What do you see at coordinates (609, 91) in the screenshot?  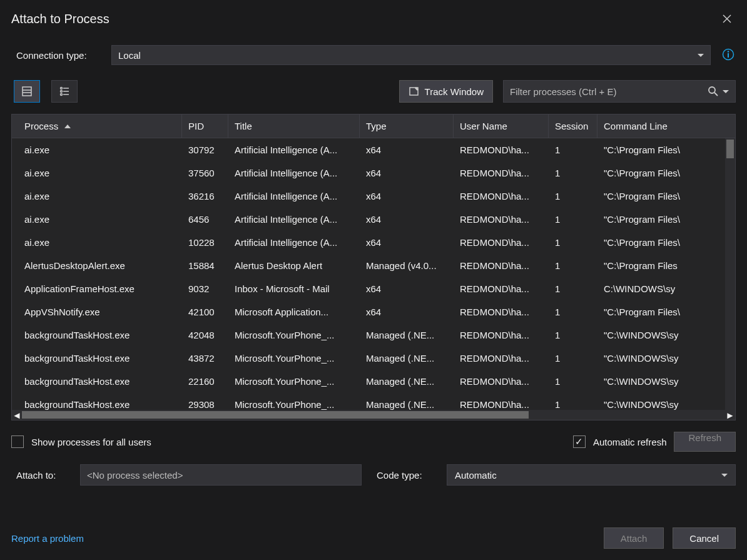 I see `filter-input` at bounding box center [609, 91].